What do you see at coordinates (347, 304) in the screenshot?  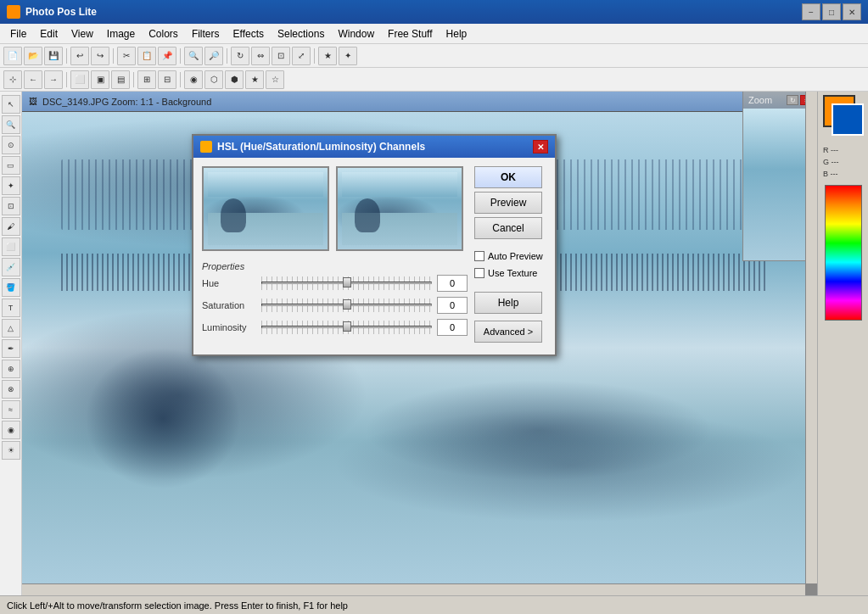 I see `saturation-thumb` at bounding box center [347, 304].